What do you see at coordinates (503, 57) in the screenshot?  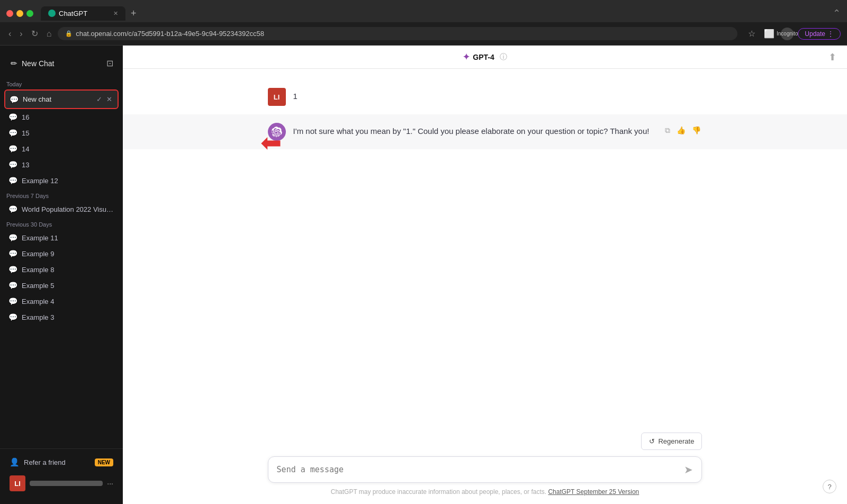 I see `info-btn: ⓘ` at bounding box center [503, 57].